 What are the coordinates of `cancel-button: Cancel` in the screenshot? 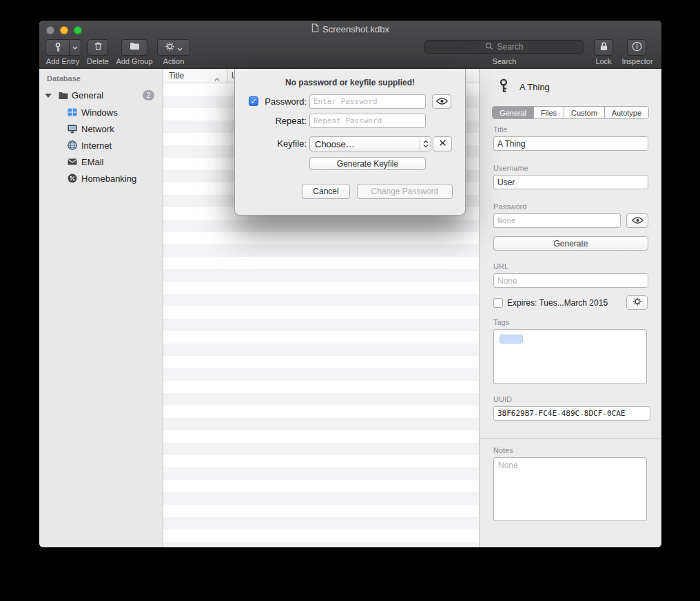 It's located at (326, 191).